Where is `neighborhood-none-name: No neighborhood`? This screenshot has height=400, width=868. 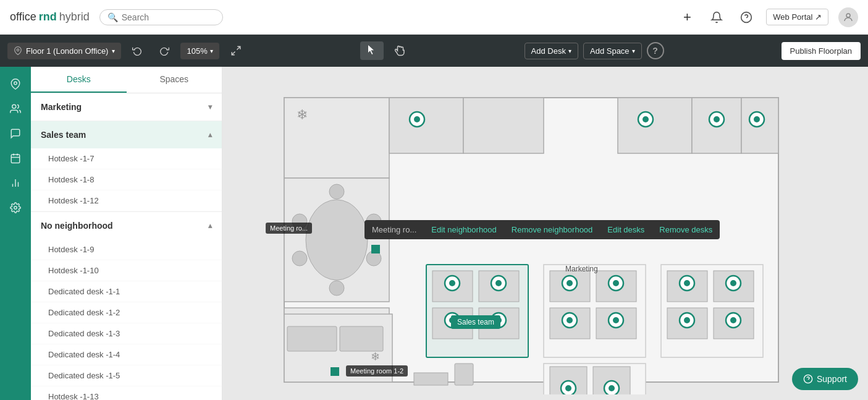
neighborhood-none-name: No neighborhood is located at coordinates (77, 226).